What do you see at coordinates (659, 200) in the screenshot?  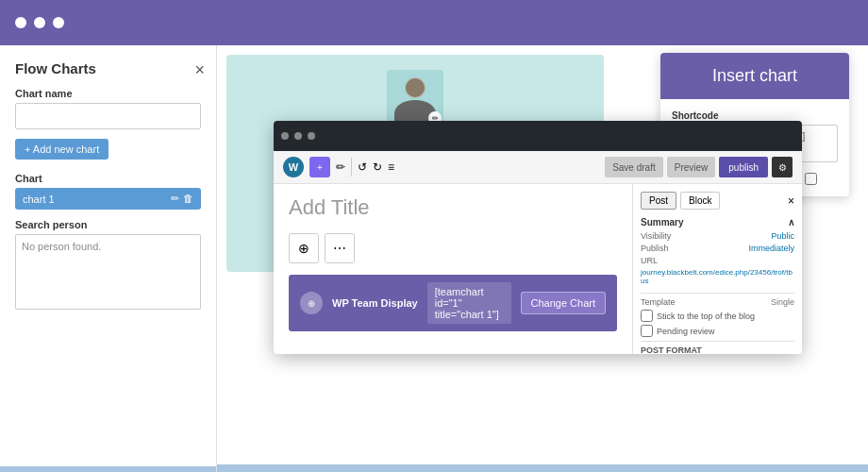 I see `tab-post: Post` at bounding box center [659, 200].